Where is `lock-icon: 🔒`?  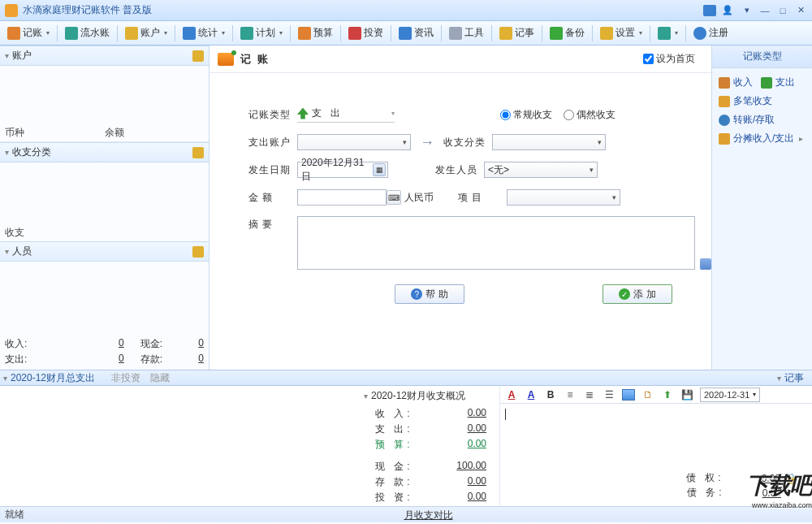
lock-icon: 🔒 is located at coordinates (791, 479).